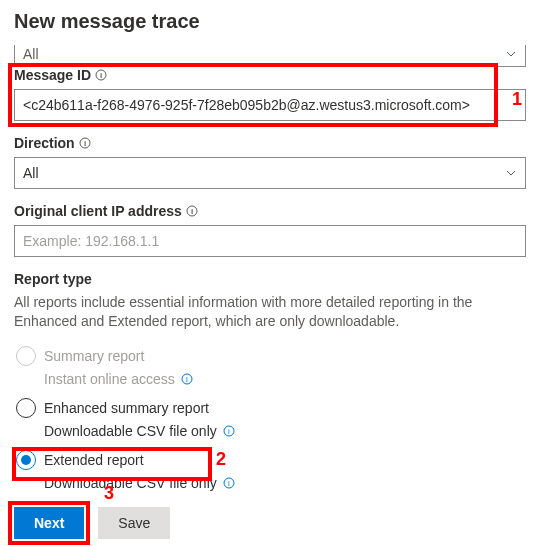 This screenshot has height=546, width=540. I want to click on report-type-label: Report type, so click(270, 279).